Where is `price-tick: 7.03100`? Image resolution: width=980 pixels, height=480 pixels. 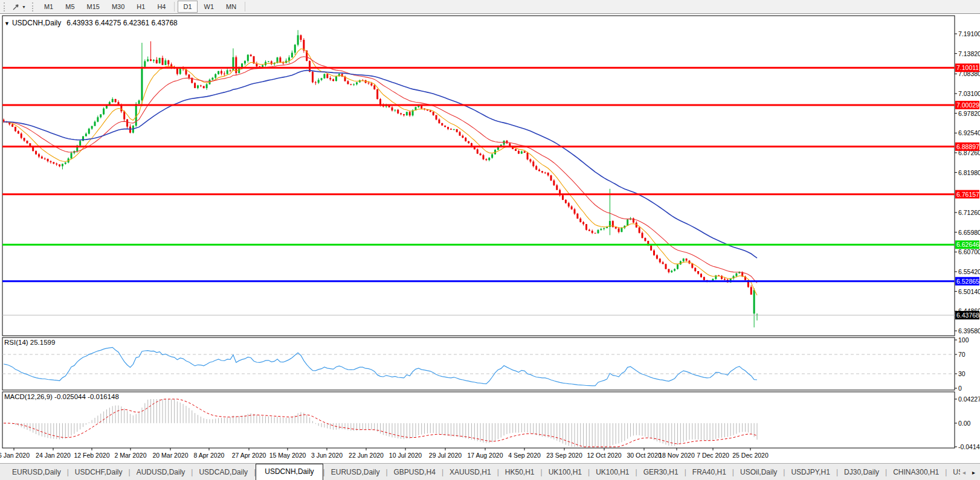 price-tick: 7.03100 is located at coordinates (969, 94).